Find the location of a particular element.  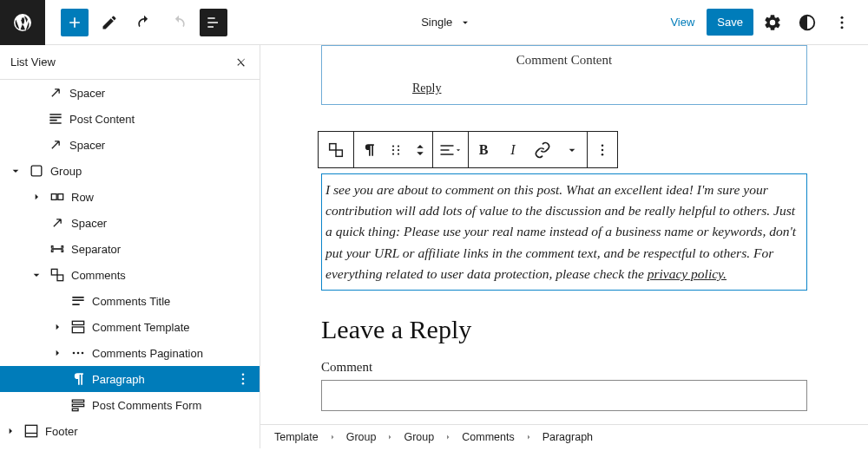

styles-button is located at coordinates (807, 23).